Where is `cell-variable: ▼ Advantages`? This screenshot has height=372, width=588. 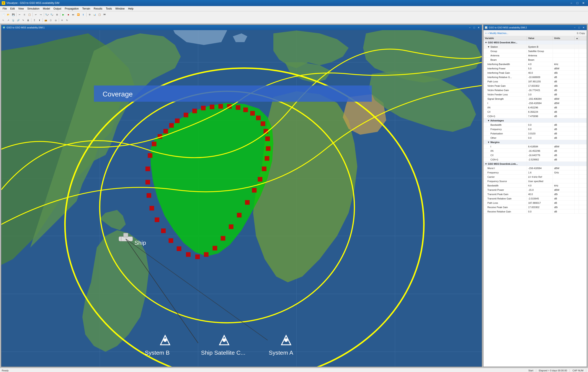 cell-variable: ▼ Advantages is located at coordinates (505, 121).